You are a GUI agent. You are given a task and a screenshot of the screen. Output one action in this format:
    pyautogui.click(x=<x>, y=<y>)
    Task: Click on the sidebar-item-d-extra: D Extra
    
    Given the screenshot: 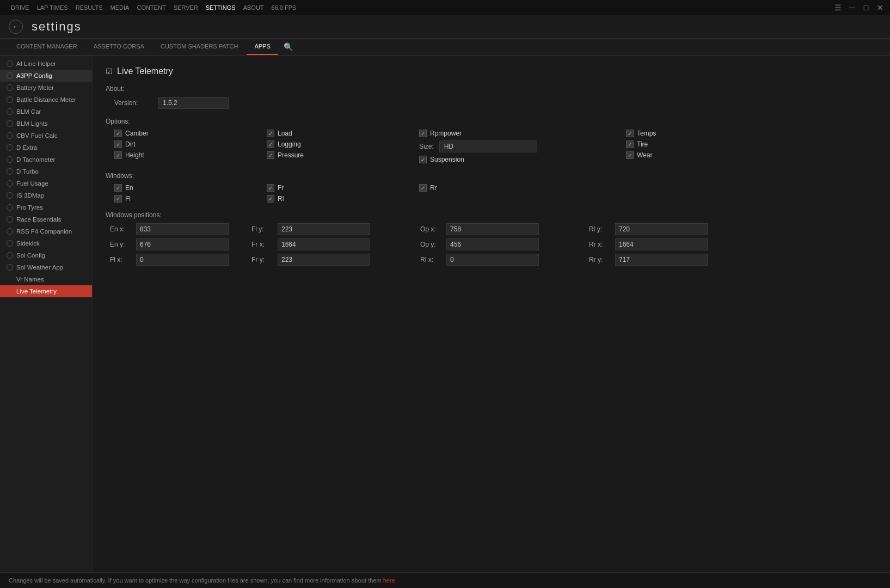 What is the action you would take?
    pyautogui.click(x=46, y=148)
    